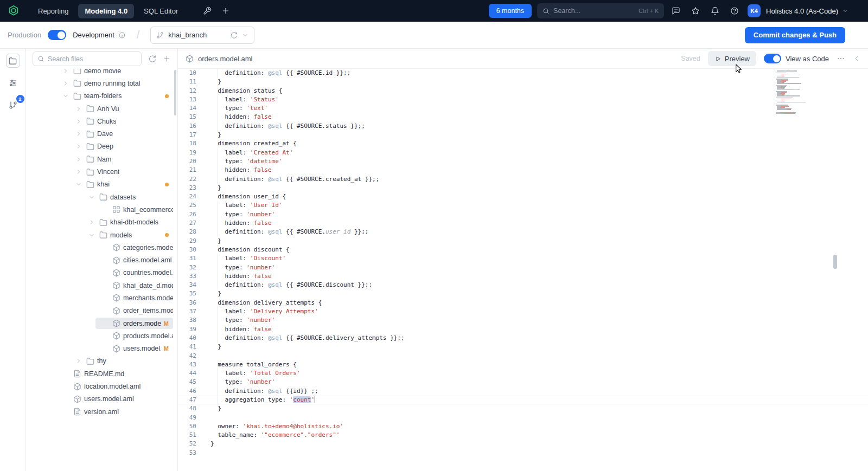 The image size is (868, 471). Describe the element at coordinates (102, 285) in the screenshot. I see `tree-item-khai-date-d-model: khai_date_d.model....` at that location.